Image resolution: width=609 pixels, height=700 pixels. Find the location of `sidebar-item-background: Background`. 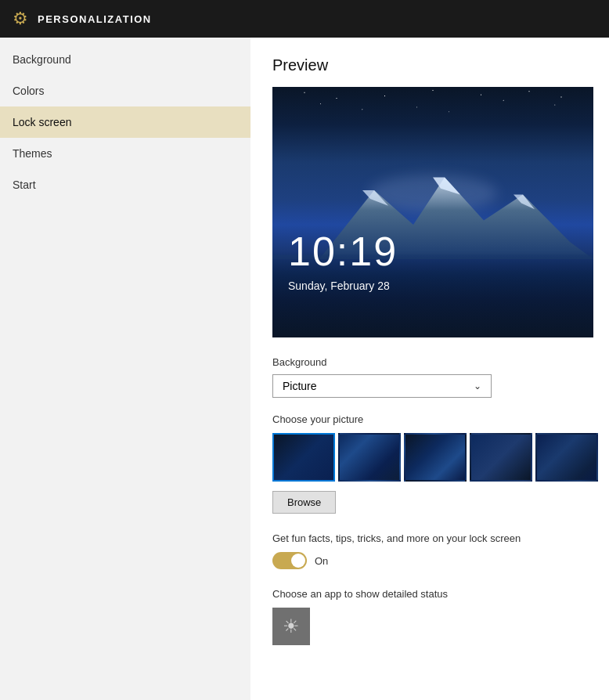

sidebar-item-background: Background is located at coordinates (125, 60).